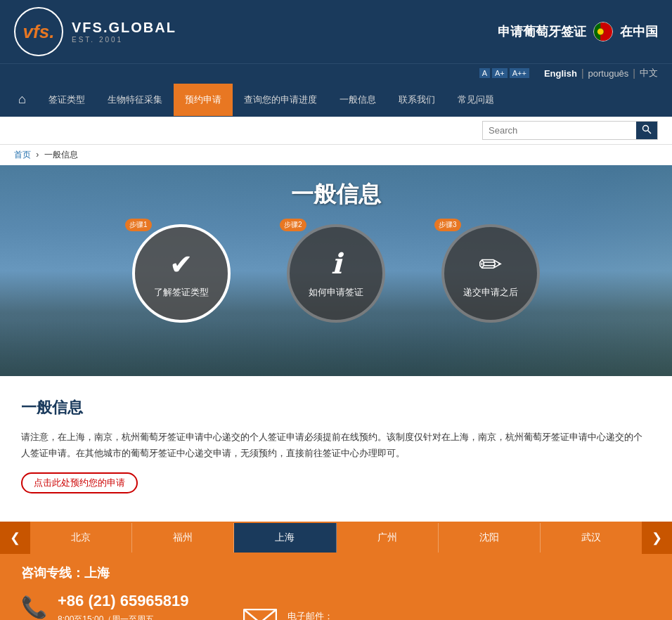  What do you see at coordinates (417, 100) in the screenshot?
I see `nav-contact: 联系我们` at bounding box center [417, 100].